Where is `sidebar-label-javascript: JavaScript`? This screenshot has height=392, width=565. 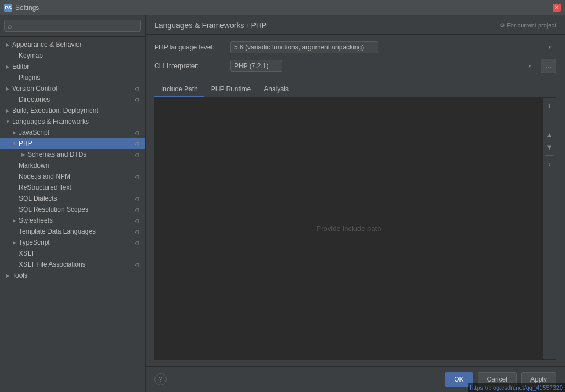
sidebar-label-javascript: JavaScript is located at coordinates (76, 132).